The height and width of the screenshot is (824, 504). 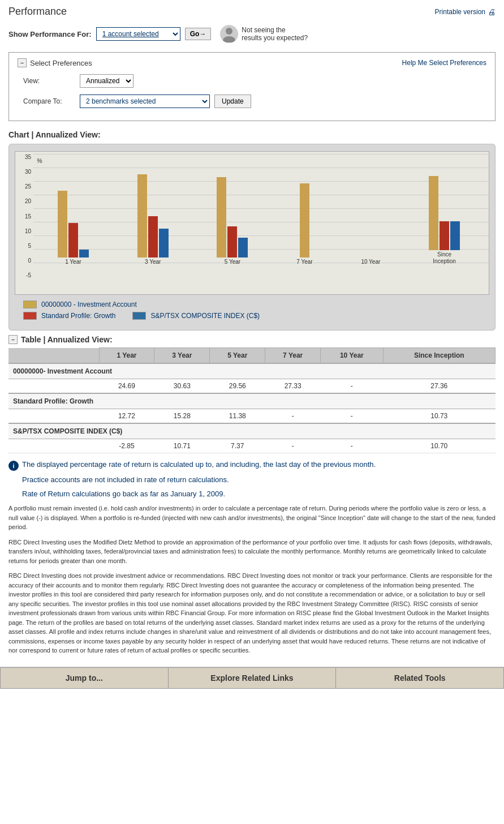 What do you see at coordinates (14, 466) in the screenshot?
I see `info-icon: i` at bounding box center [14, 466].